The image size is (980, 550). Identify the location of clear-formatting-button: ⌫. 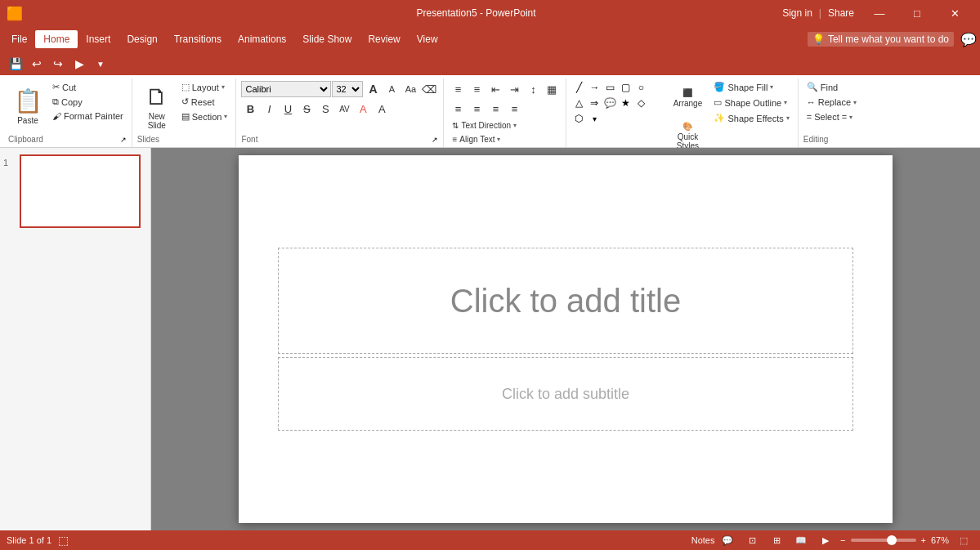
(429, 89).